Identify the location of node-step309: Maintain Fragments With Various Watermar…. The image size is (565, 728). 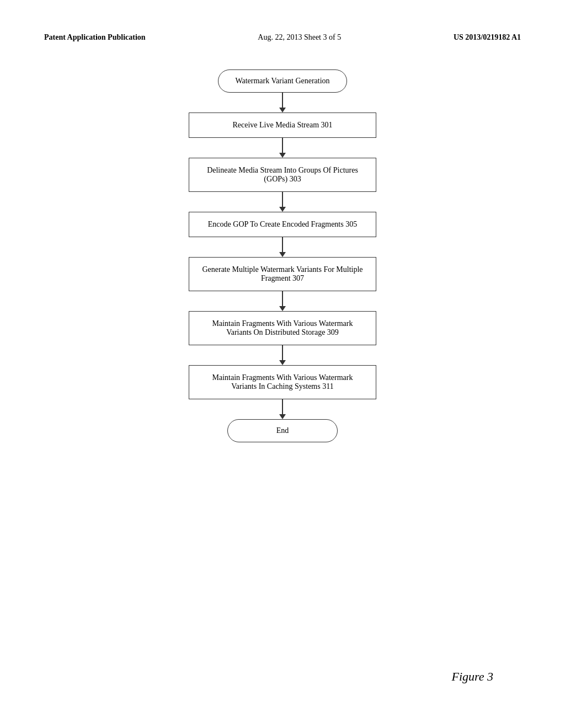
(282, 328).